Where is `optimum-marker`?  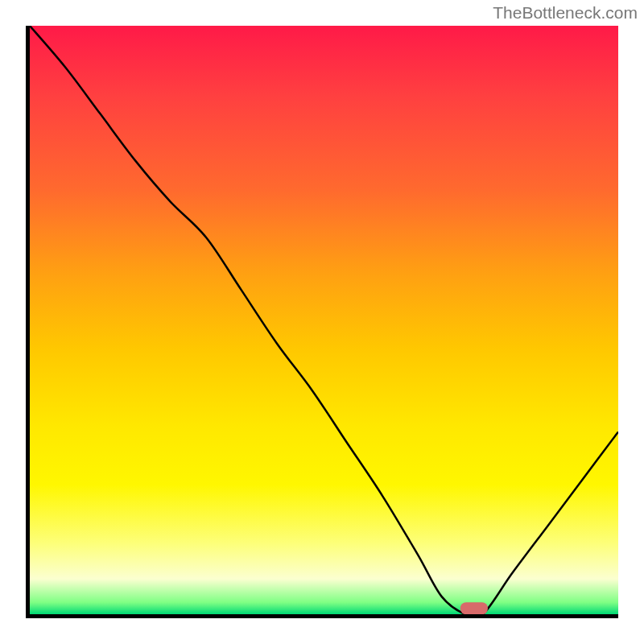
optimum-marker is located at coordinates (474, 609).